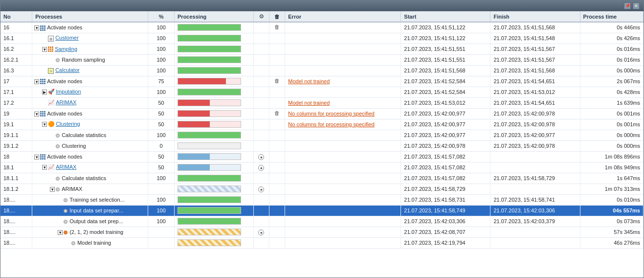 This screenshot has width=644, height=278. I want to click on process-link: Imputation, so click(68, 92).